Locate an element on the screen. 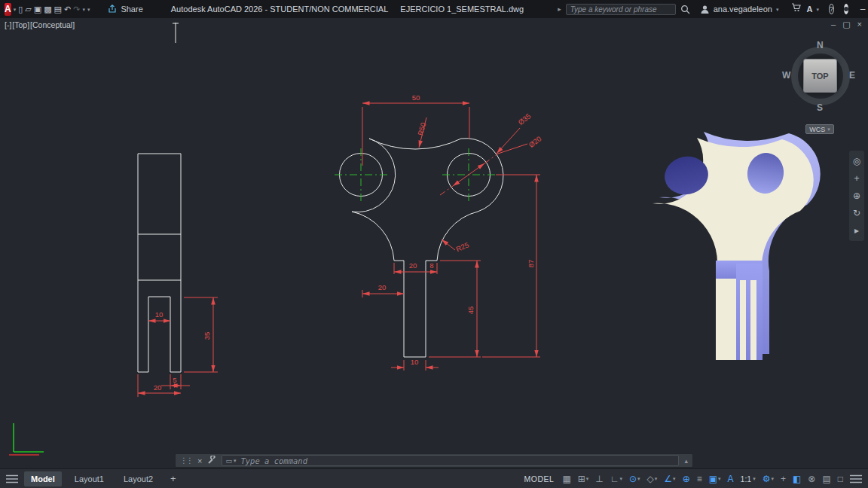 Image resolution: width=868 pixels, height=488 pixels. steering-wheel-icon: ◎ is located at coordinates (857, 161).